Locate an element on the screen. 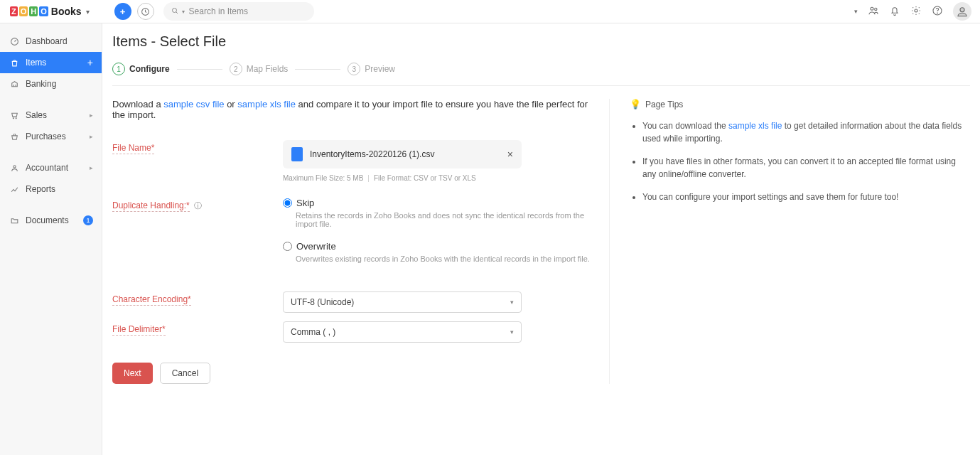 The image size is (980, 455). badge: 1 is located at coordinates (88, 220).